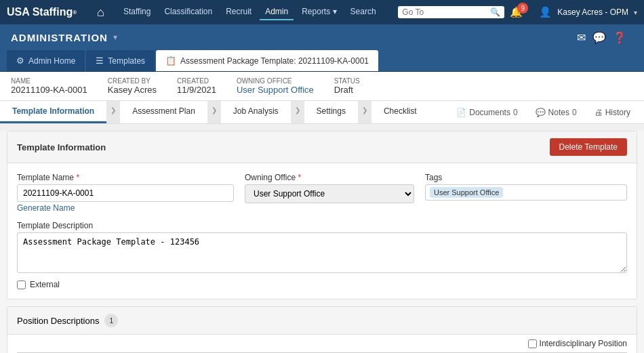 This screenshot has height=353, width=644. Describe the element at coordinates (605, 38) in the screenshot. I see `top-right-icons: ✉ 💬 ❓` at that location.